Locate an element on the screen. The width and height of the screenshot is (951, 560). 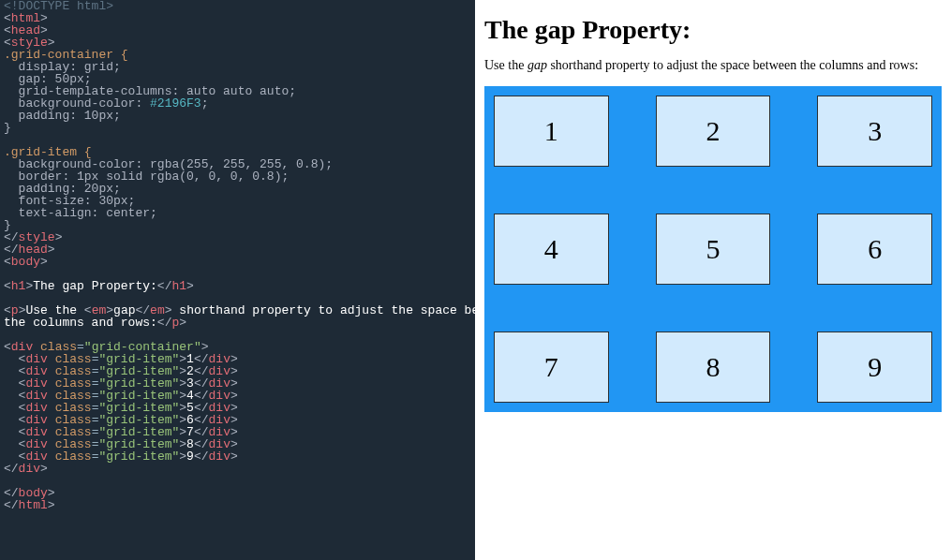
grid-item: 6 is located at coordinates (875, 249).